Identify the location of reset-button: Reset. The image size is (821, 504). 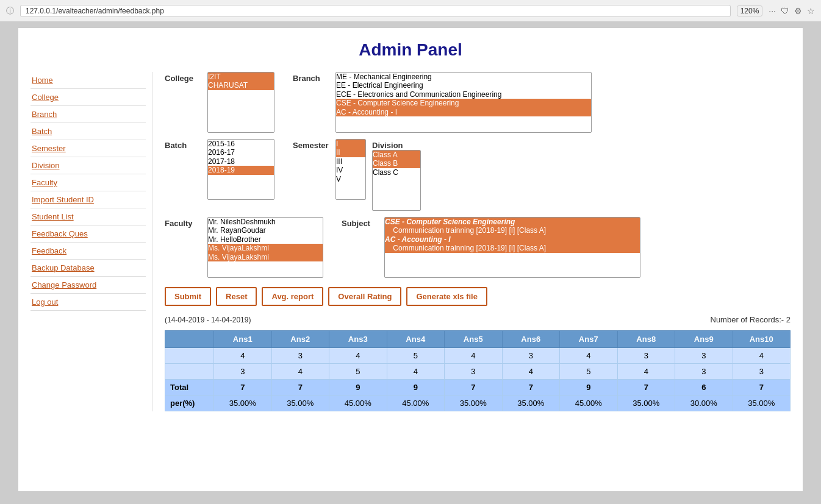
(237, 296).